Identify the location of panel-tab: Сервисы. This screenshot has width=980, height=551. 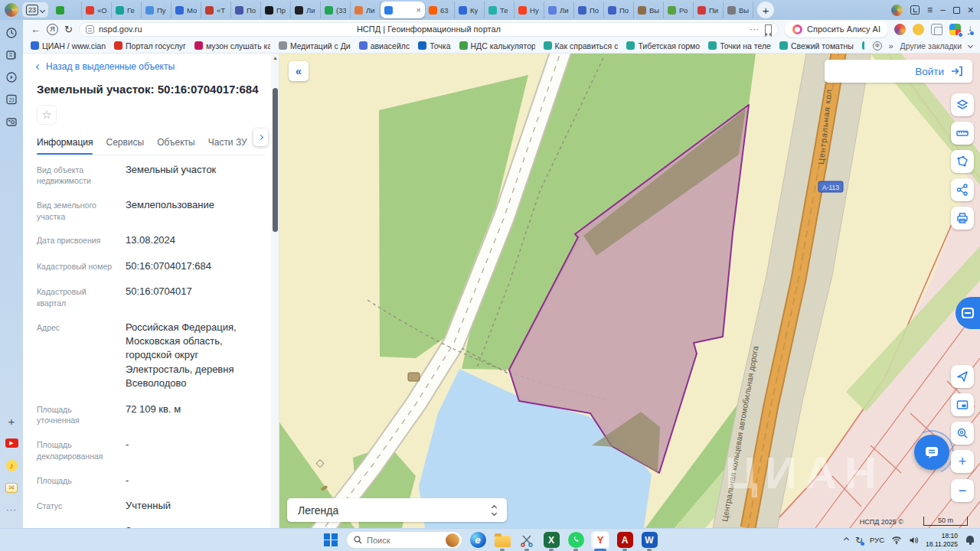
(125, 142).